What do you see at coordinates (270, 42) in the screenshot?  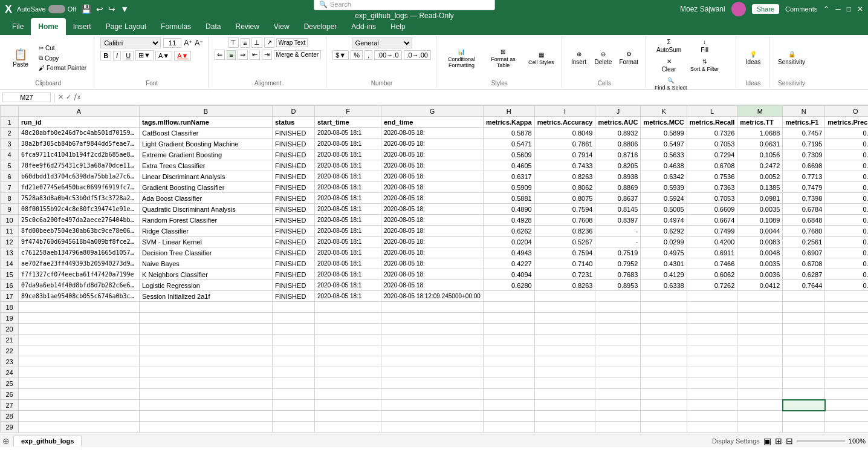 I see `text-direction-button: ↗` at bounding box center [270, 42].